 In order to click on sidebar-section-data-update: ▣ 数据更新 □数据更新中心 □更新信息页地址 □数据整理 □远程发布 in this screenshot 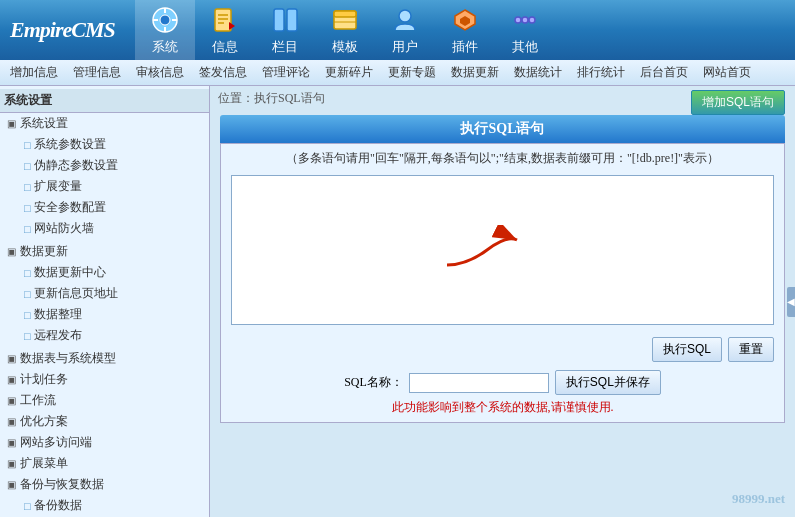, I will do `click(104, 294)`.